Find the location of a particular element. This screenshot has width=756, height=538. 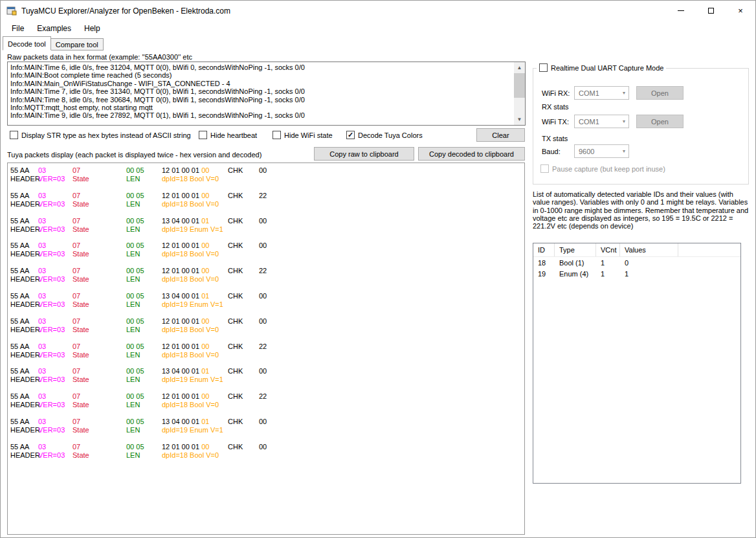

copy-raw-button: Copy raw to clipboard is located at coordinates (364, 154).